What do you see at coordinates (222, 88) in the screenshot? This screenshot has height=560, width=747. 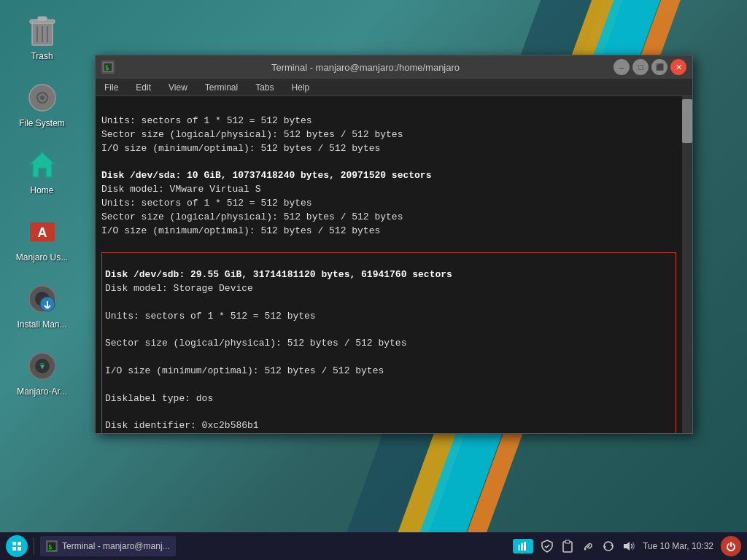 I see `menu-terminal: Terminal` at bounding box center [222, 88].